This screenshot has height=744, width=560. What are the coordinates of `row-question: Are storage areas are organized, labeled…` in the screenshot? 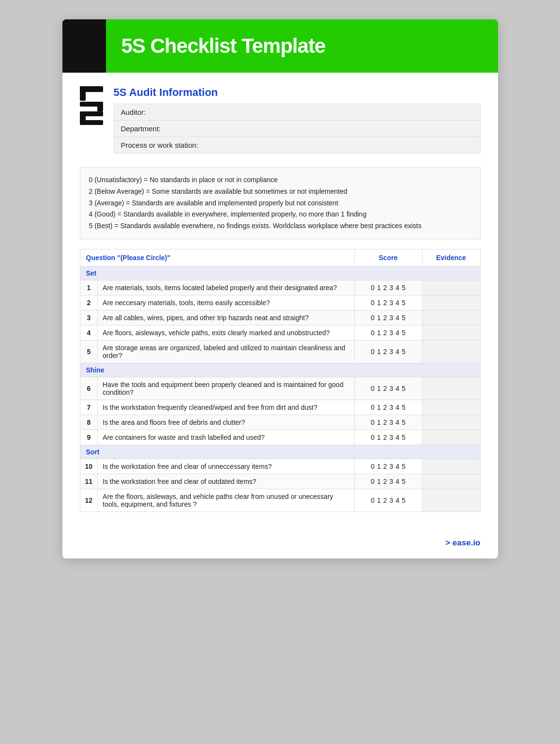 It's located at (226, 352).